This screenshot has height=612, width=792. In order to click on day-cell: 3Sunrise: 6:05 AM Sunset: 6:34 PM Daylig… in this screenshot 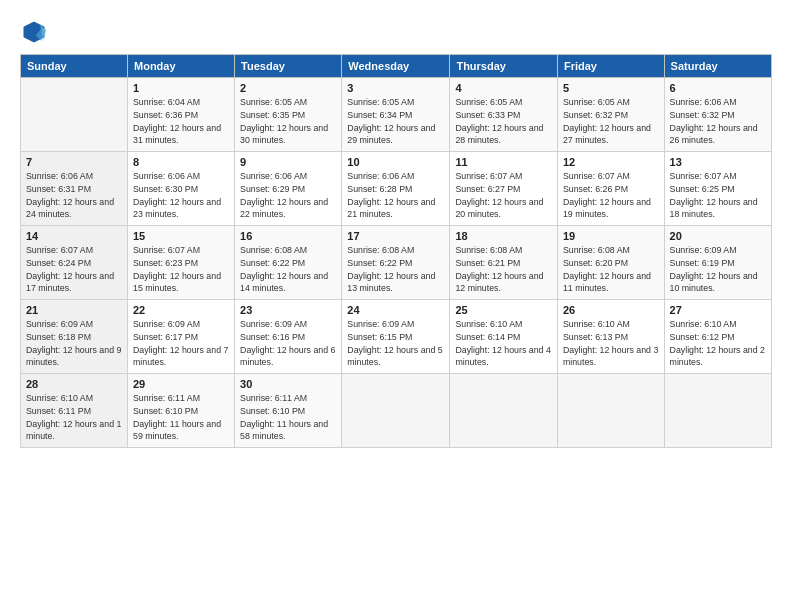, I will do `click(396, 115)`.